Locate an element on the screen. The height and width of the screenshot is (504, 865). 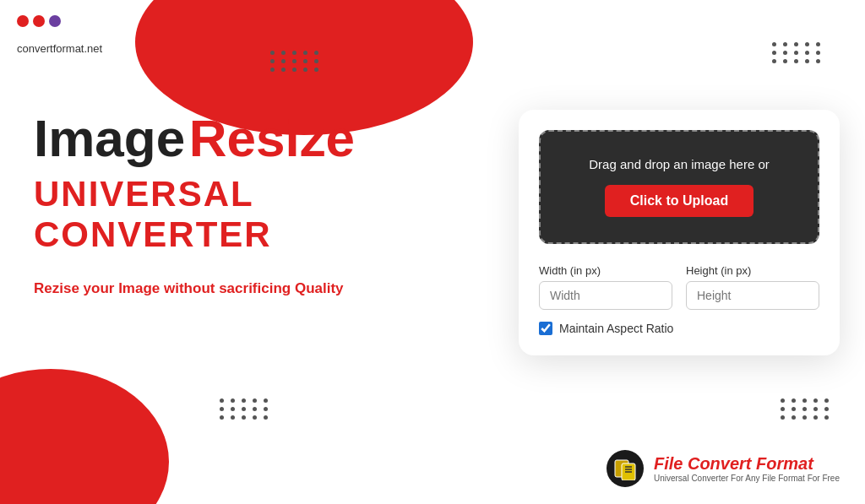
height-input is located at coordinates (753, 295).